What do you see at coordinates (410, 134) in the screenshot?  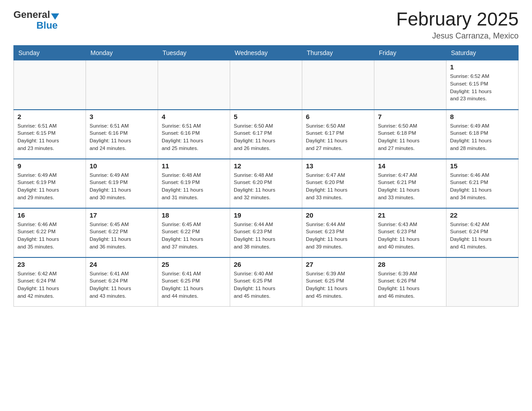 I see `day-cell: 7Sunrise: 6:50 AMSunset: 6:18 PMDaylight…` at bounding box center [410, 134].